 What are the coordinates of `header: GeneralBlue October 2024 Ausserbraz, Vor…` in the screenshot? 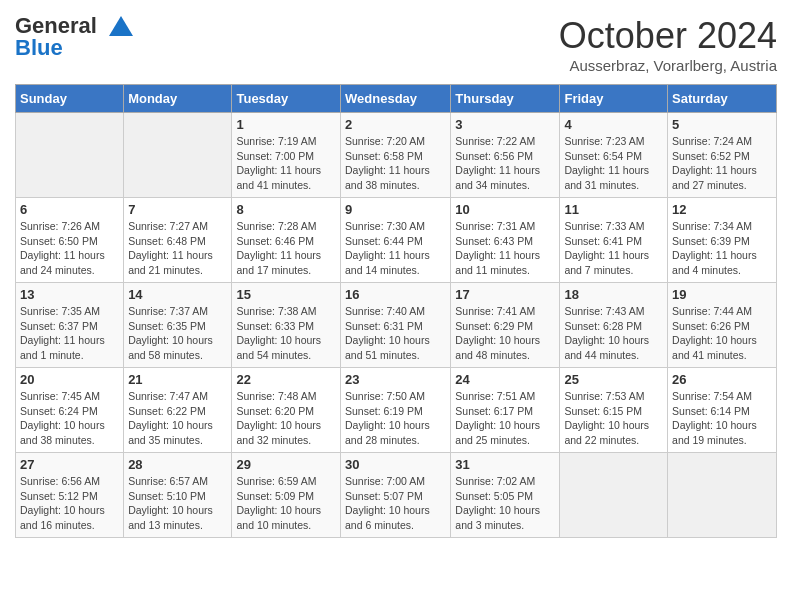 It's located at (396, 44).